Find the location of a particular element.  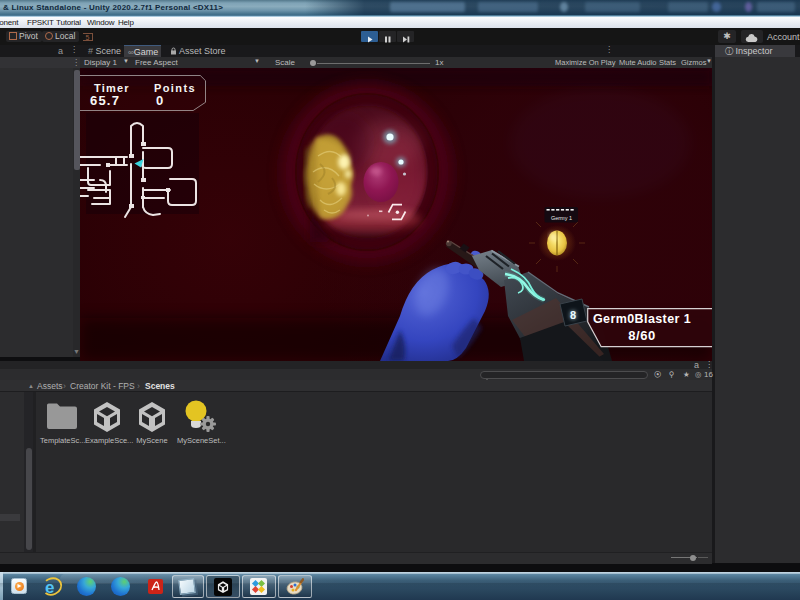

svg-text: 0 is located at coordinates (160, 100).